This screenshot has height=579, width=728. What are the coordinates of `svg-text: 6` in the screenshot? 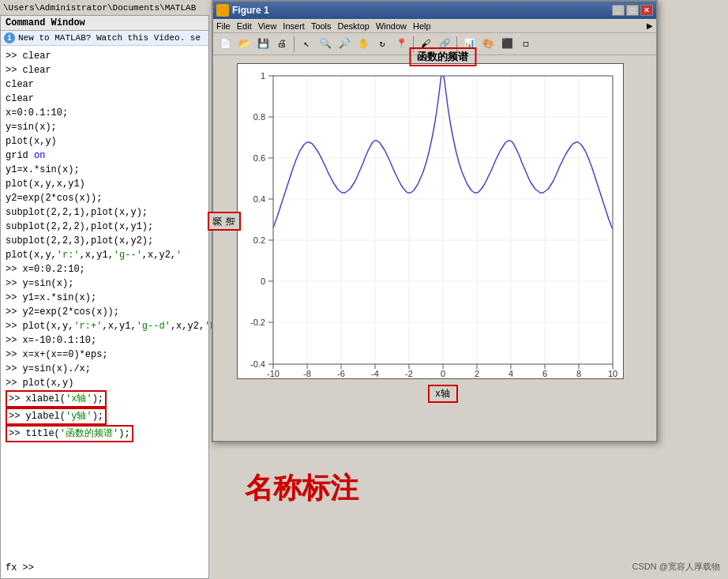 It's located at (545, 374).